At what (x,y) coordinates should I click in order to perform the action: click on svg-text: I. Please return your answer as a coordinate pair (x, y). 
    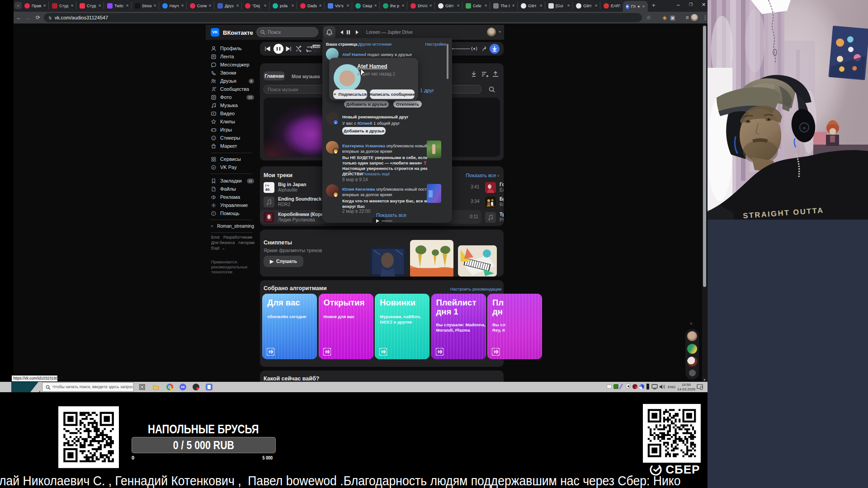
    Looking at the image, I should click on (266, 185).